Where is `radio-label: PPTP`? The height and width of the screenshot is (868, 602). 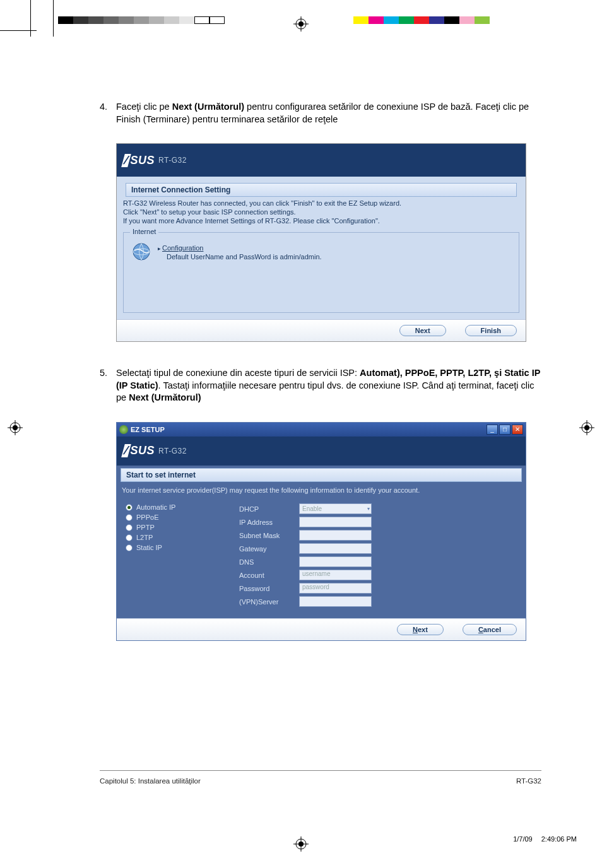
radio-label: PPTP is located at coordinates (145, 527).